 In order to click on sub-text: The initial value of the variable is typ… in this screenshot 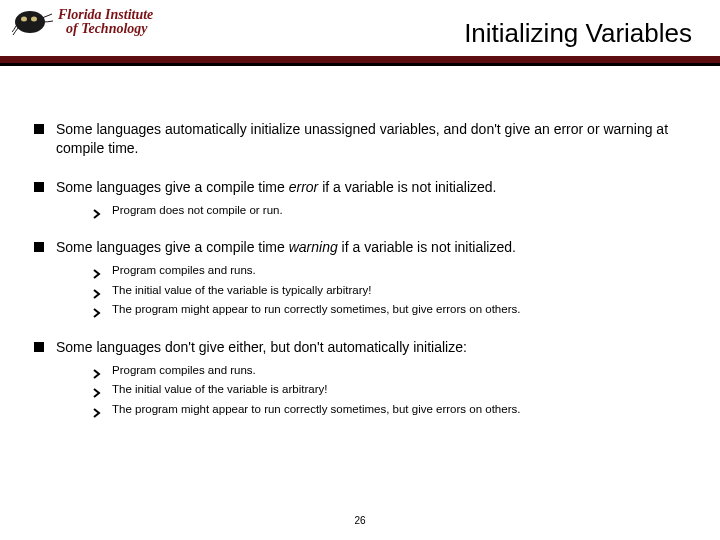, I will do `click(242, 291)`.